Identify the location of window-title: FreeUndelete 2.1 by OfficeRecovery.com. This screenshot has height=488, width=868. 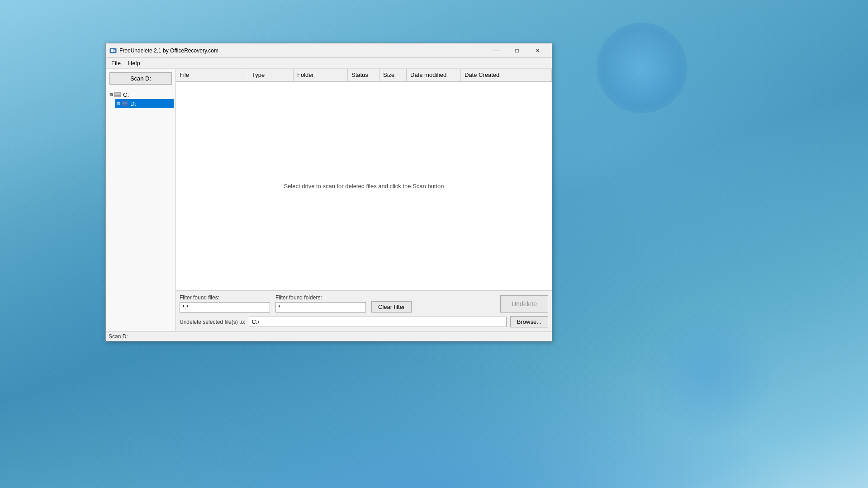
(303, 51).